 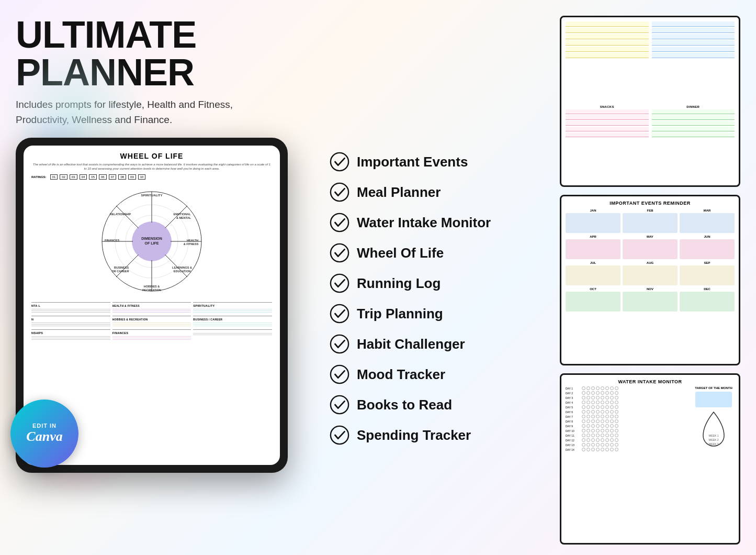 What do you see at coordinates (122, 177) in the screenshot?
I see `rating-08: 08` at bounding box center [122, 177].